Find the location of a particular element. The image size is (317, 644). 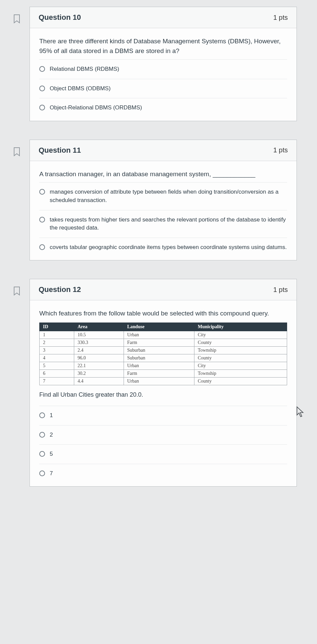

answer-list: manages conversion of attribute type bet… is located at coordinates (163, 219).